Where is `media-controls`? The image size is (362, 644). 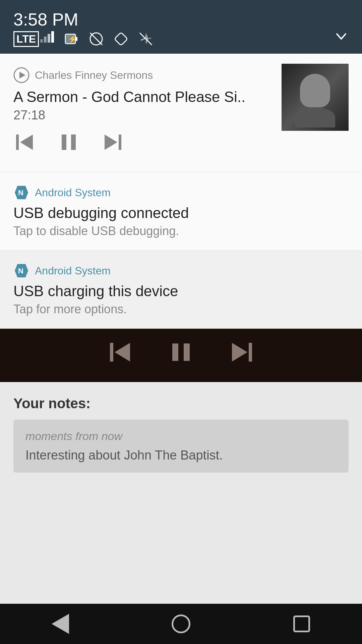 media-controls is located at coordinates (181, 145).